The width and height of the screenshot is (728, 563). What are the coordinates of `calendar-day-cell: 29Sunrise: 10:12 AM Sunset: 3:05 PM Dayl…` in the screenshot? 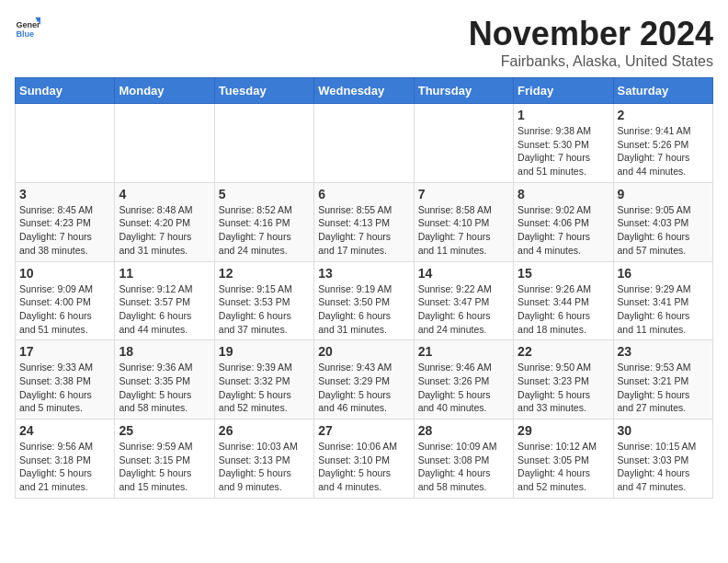 It's located at (563, 459).